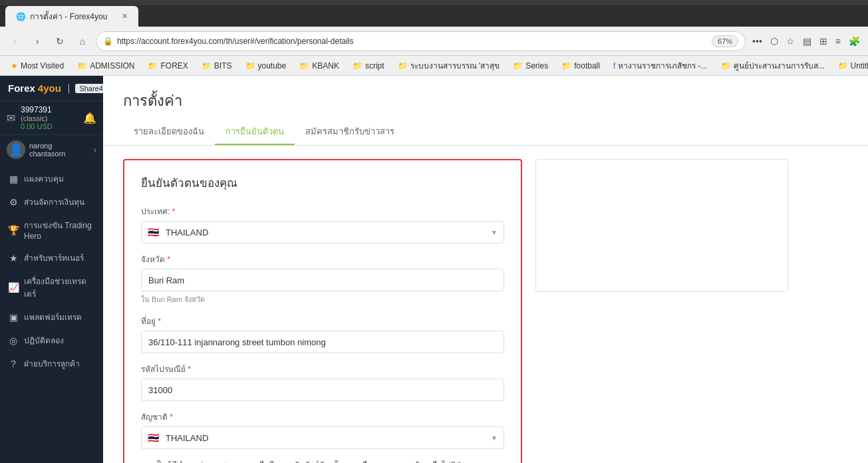  I want to click on bookmark-label: football, so click(587, 66).